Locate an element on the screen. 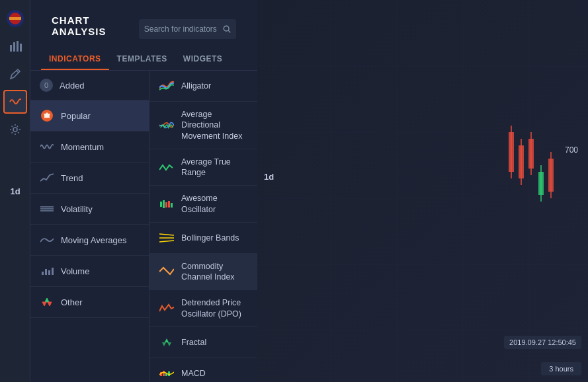 The height and width of the screenshot is (382, 588). indicator-item-alligator: Alligator is located at coordinates (204, 86).